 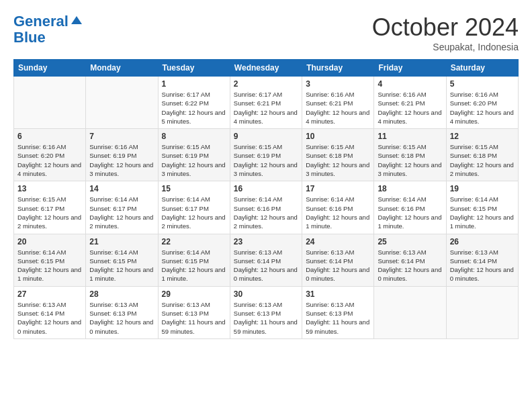 What do you see at coordinates (266, 33) in the screenshot?
I see `page-header: General Blue October 2024 Seupakat, Indo…` at bounding box center [266, 33].